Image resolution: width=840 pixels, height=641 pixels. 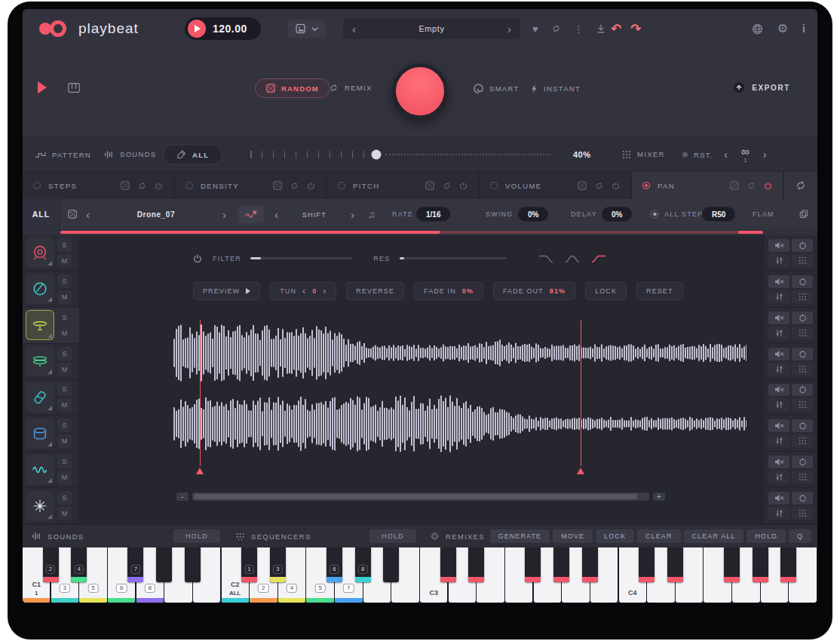 What do you see at coordinates (496, 89) in the screenshot?
I see `smart-mode-button: SMART` at bounding box center [496, 89].